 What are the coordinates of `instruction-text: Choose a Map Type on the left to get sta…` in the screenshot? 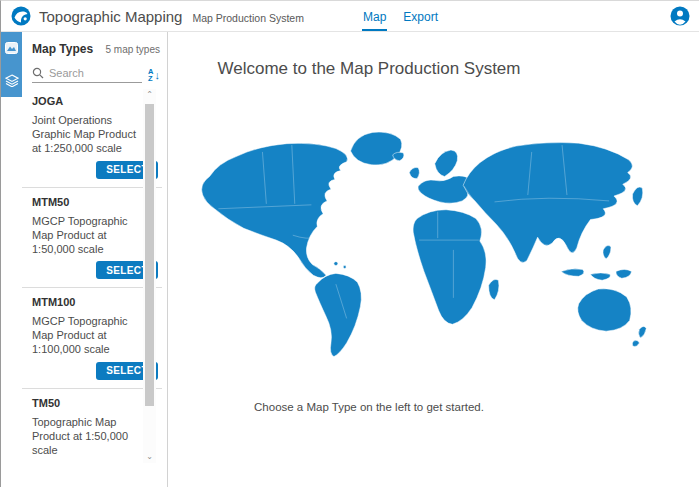 It's located at (369, 407).